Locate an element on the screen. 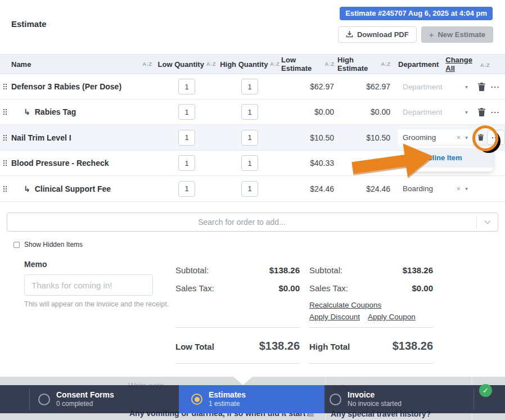  col-header-high-quantity: High Quantity is located at coordinates (244, 64).